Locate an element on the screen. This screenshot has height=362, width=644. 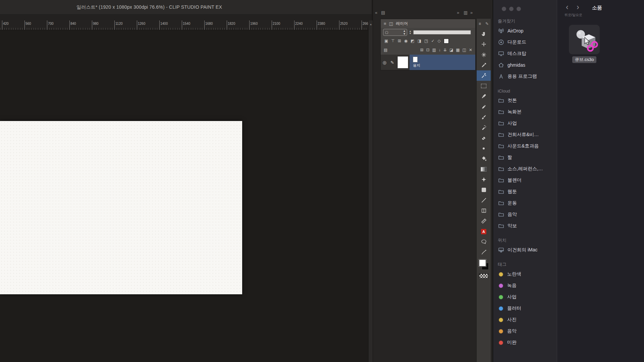
merge-down-icon: ⇊ is located at coordinates (445, 50).